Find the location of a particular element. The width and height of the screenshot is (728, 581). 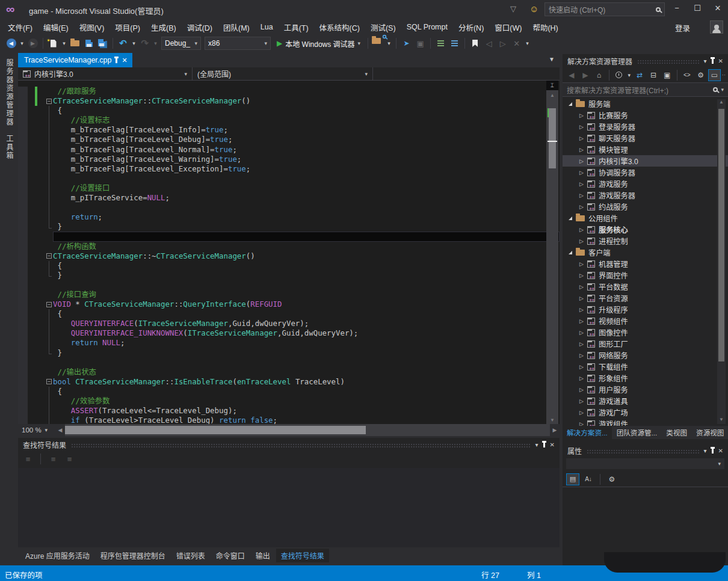

properties-wrench-icon: ⚙ is located at coordinates (701, 75).